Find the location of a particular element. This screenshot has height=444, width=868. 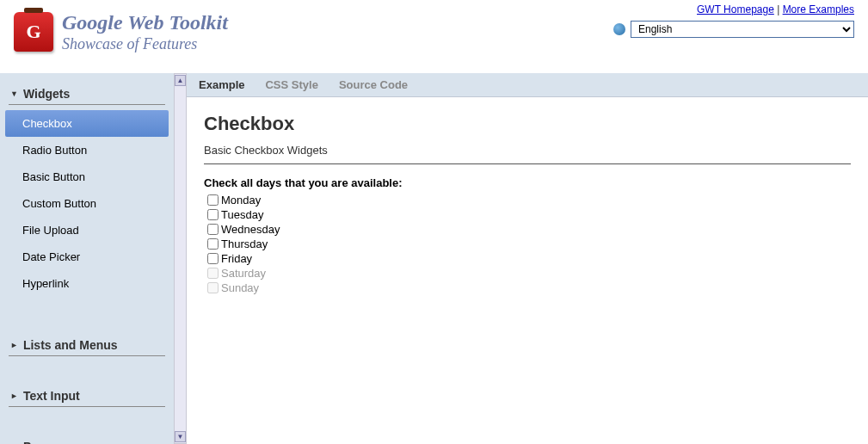

scroll-down-icon: ▼ is located at coordinates (181, 437).